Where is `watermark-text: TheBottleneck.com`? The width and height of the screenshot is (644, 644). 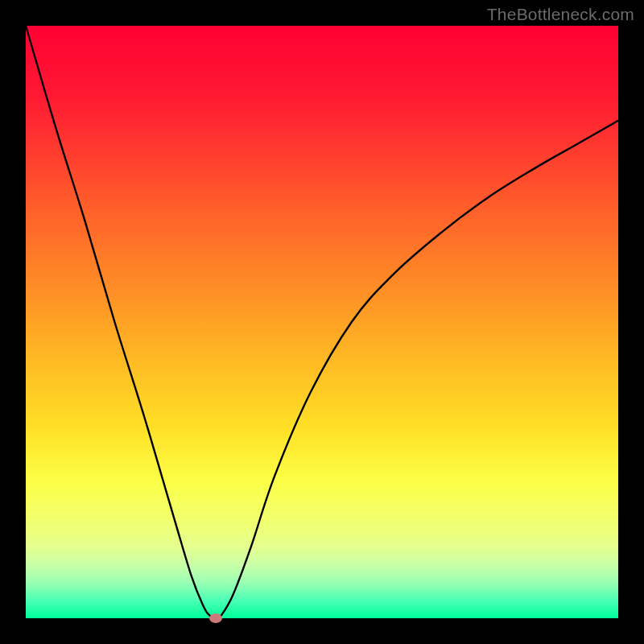
watermark-text: TheBottleneck.com is located at coordinates (560, 14).